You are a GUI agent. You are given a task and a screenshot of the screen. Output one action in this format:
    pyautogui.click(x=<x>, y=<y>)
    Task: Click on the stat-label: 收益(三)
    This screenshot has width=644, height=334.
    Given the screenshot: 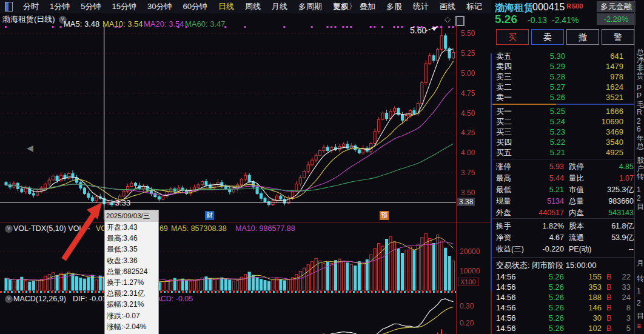 What is the action you would take?
    pyautogui.click(x=510, y=250)
    